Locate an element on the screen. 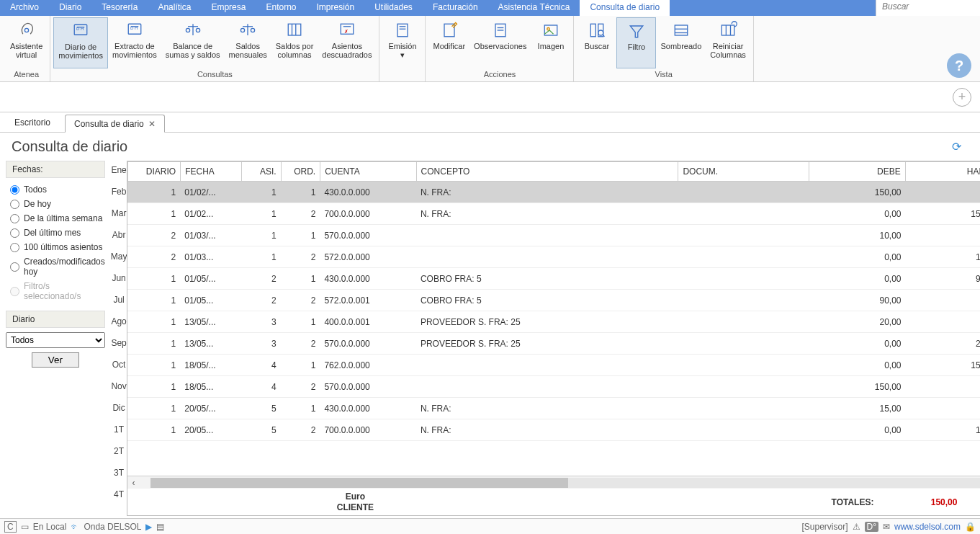 The image size is (980, 534). table-row: 113/05/...31400.0.0.001PROVEEDOR S. FRA:… is located at coordinates (554, 322).